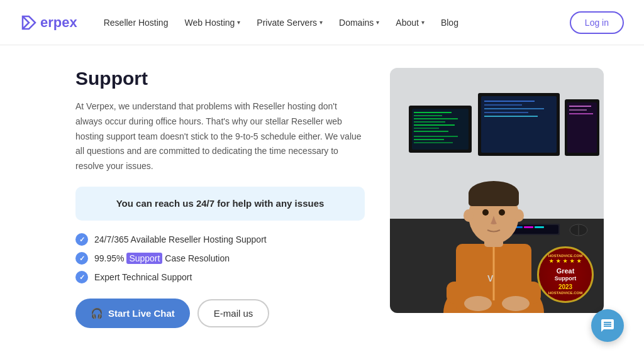 Image resolution: width=644 pixels, height=362 pixels. What do you see at coordinates (136, 23) in the screenshot?
I see `nav-item-reseller: Reseller Hosting` at bounding box center [136, 23].